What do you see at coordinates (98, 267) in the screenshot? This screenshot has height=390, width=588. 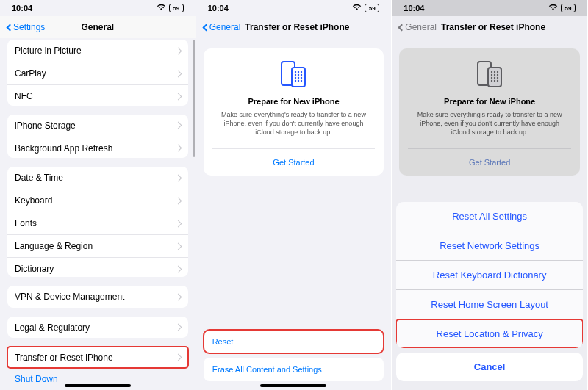 I see `row-dictionary: Dictionary` at bounding box center [98, 267].